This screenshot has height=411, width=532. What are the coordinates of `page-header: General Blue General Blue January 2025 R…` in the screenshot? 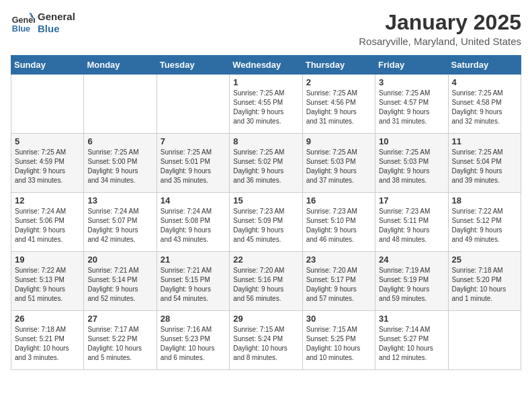 It's located at (266, 29).